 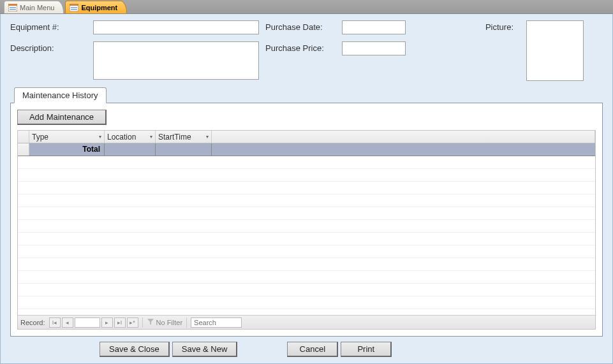 What do you see at coordinates (133, 323) in the screenshot?
I see `new-record-icon: ▸*` at bounding box center [133, 323].